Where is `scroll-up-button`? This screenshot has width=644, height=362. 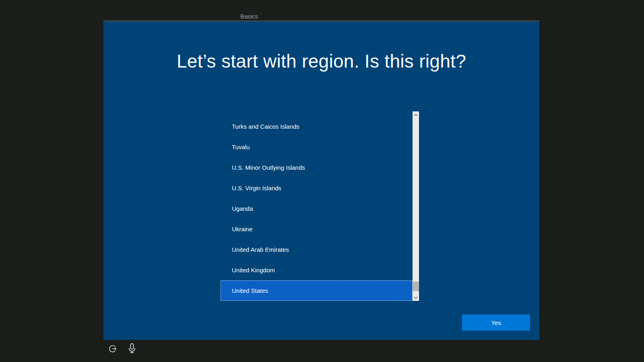 scroll-up-button is located at coordinates (416, 115).